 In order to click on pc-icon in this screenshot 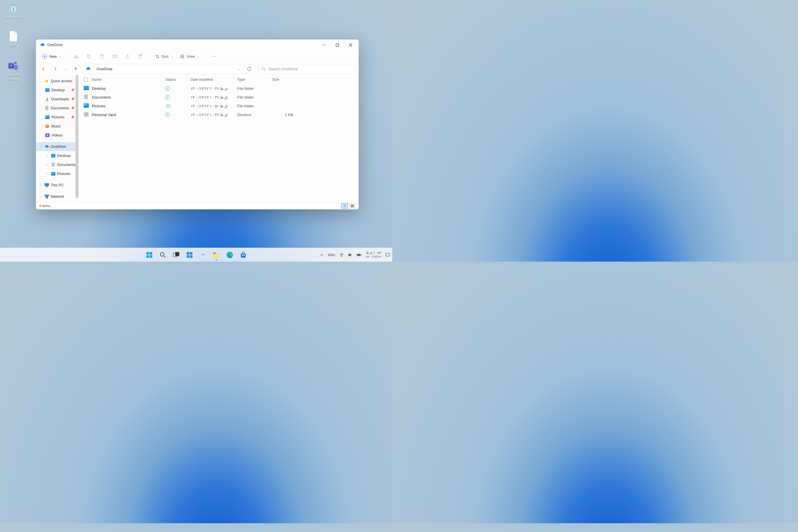, I will do `click(47, 185)`.